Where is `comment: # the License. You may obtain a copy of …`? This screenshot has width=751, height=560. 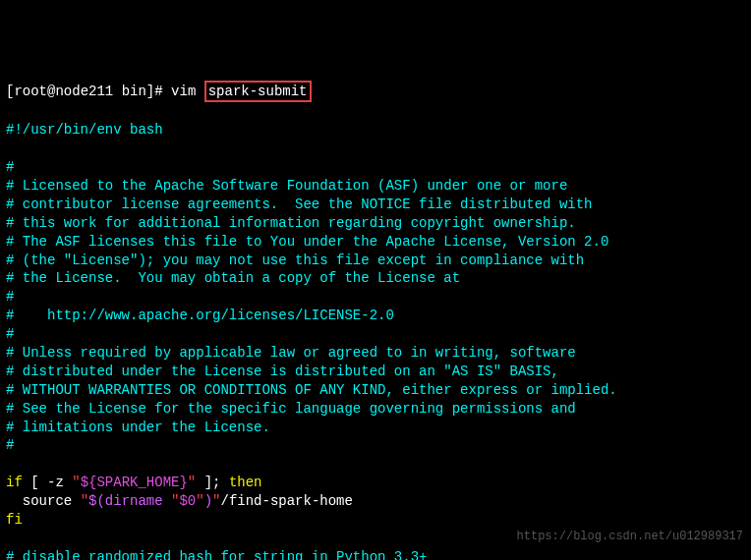 comment: # the License. You may obtain a copy of … is located at coordinates (233, 278).